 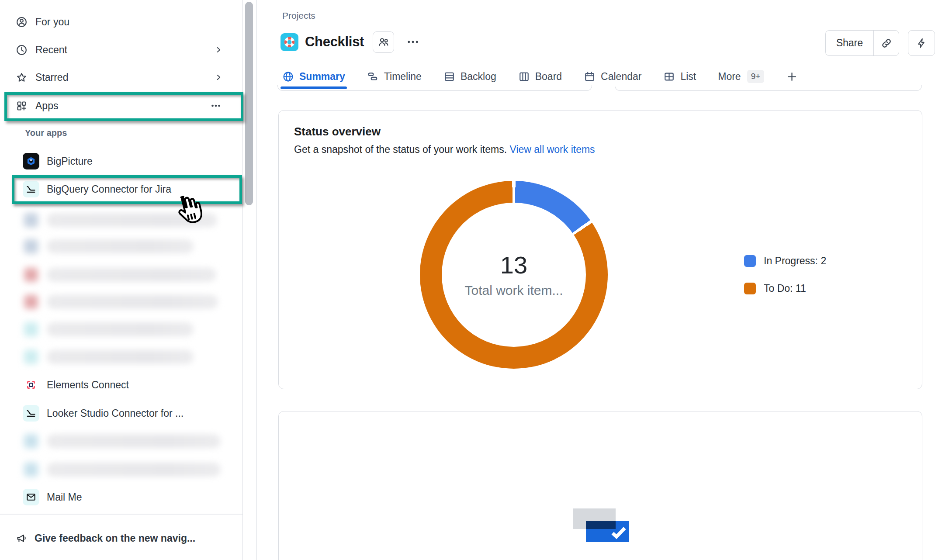 What do you see at coordinates (22, 50) in the screenshot?
I see `clock-icon` at bounding box center [22, 50].